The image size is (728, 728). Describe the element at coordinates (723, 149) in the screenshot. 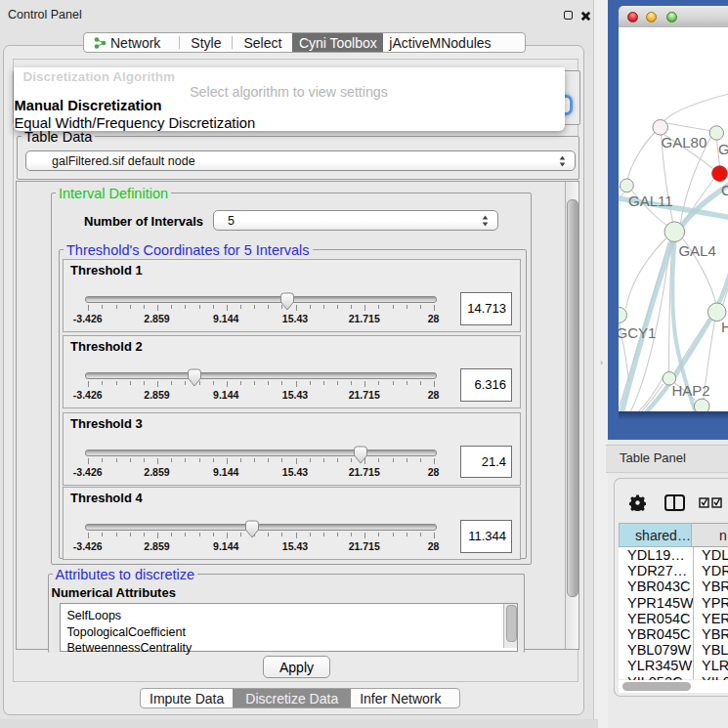

I see `svg-text: GA` at that location.